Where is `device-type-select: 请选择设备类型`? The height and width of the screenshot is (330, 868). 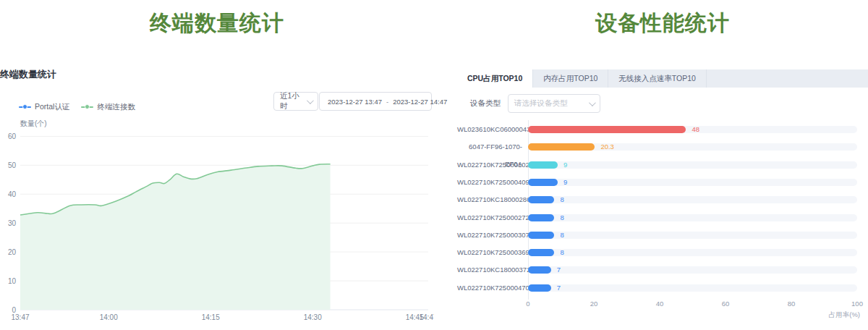
device-type-select: 请选择设备类型 is located at coordinates (554, 103).